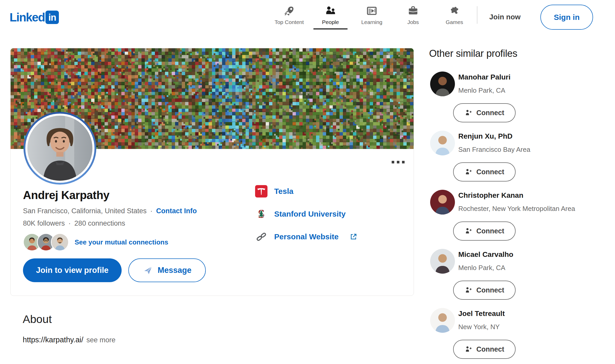  Describe the element at coordinates (494, 150) in the screenshot. I see `similar-profile-location: San Francisco Bay Area` at that location.